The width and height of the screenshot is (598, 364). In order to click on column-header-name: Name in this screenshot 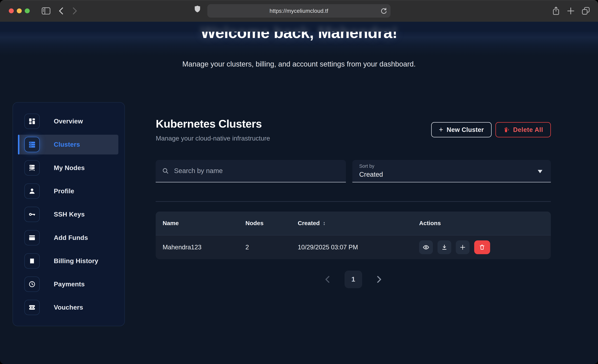, I will do `click(204, 223)`.